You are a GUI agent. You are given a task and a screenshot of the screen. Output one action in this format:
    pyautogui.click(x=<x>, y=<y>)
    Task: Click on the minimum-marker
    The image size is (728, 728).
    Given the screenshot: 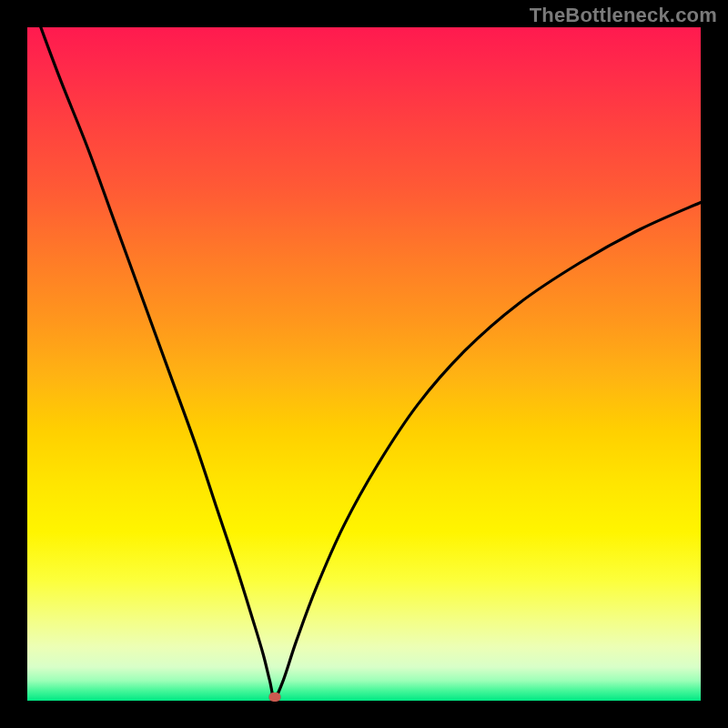 What is the action you would take?
    pyautogui.click(x=275, y=697)
    